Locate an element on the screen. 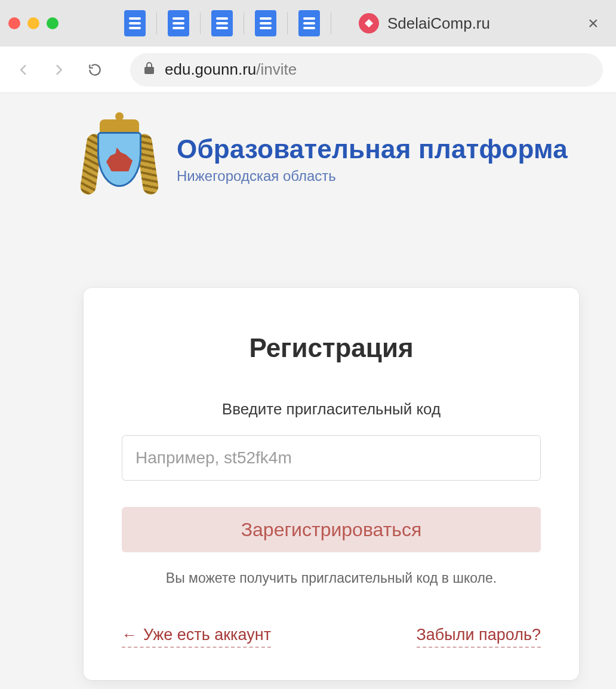 The image size is (616, 689). nav-back-button is located at coordinates (23, 70).